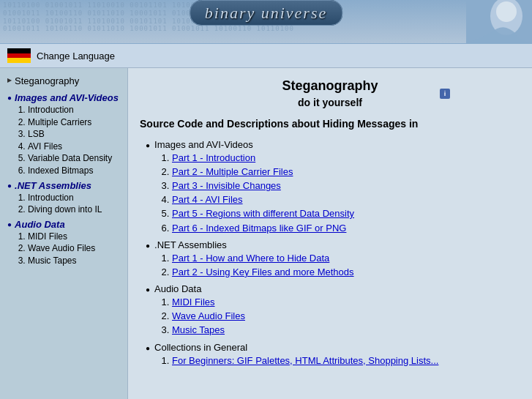 This screenshot has width=532, height=399. What do you see at coordinates (75, 123) in the screenshot?
I see `list-item: Multiple Carriers` at bounding box center [75, 123].